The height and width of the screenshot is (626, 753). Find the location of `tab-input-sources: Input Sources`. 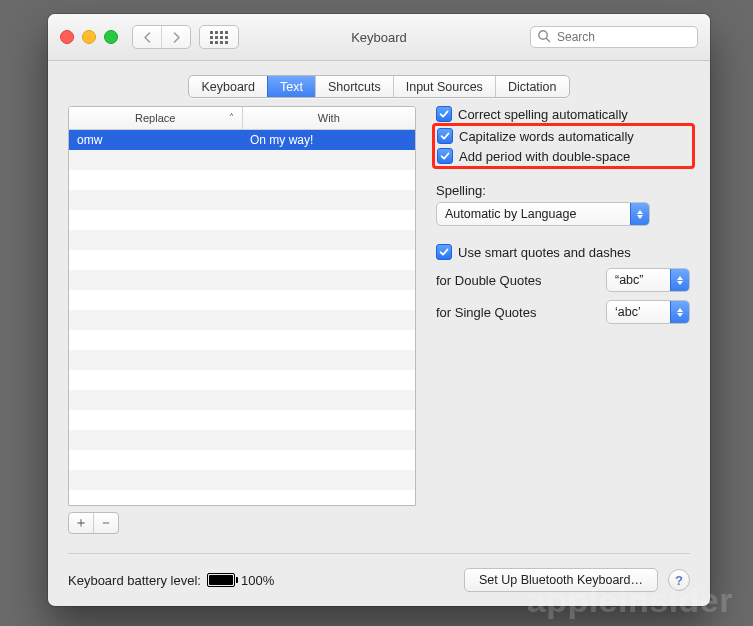

tab-input-sources: Input Sources is located at coordinates (444, 86).